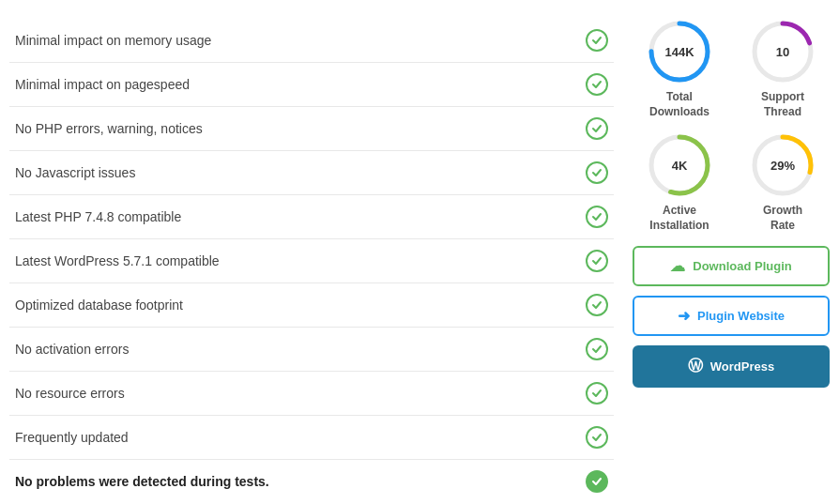  Describe the element at coordinates (742, 366) in the screenshot. I see `wordpress-label: WordPress` at that location.